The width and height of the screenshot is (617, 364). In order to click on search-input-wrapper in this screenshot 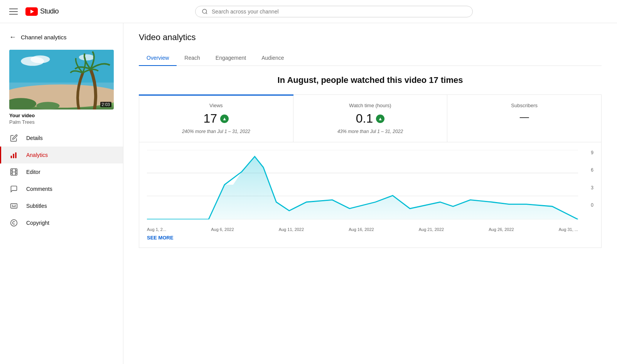, I will do `click(334, 12)`.